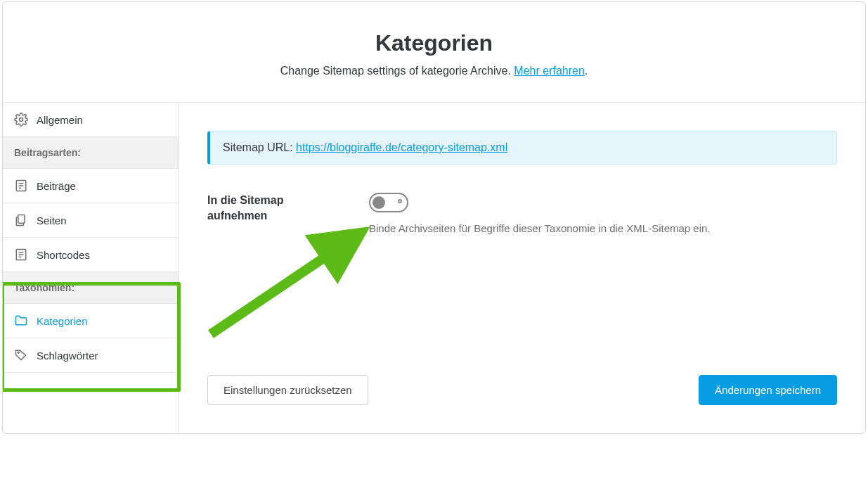 This screenshot has width=868, height=479. What do you see at coordinates (550, 70) in the screenshot?
I see `learn-more-link: Mehr erfahren` at bounding box center [550, 70].